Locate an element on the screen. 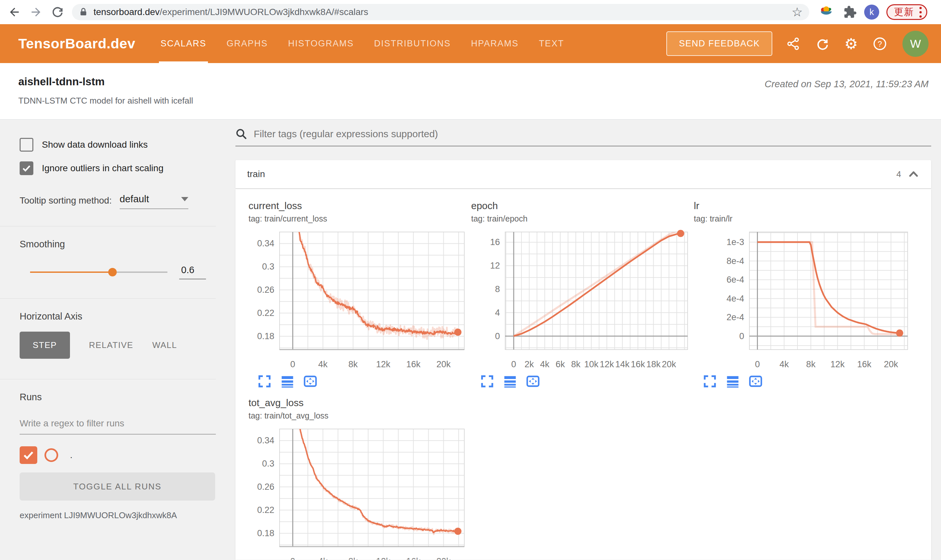 Image resolution: width=941 pixels, height=560 pixels. chart-title: current_loss is located at coordinates (360, 206).